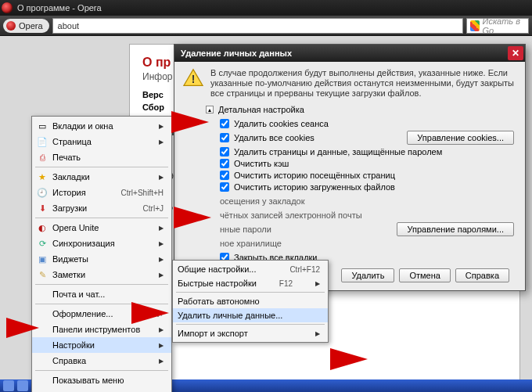 This screenshot has height=392, width=532. I want to click on delete-button: Удалить, so click(368, 275).